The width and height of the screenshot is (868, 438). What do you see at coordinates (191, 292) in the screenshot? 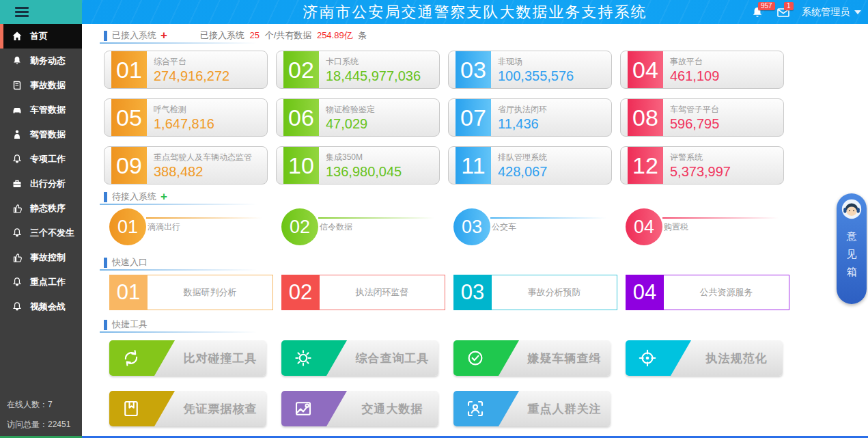
I see `quick-entry-data-analysis: 01 数据研判分析` at bounding box center [191, 292].